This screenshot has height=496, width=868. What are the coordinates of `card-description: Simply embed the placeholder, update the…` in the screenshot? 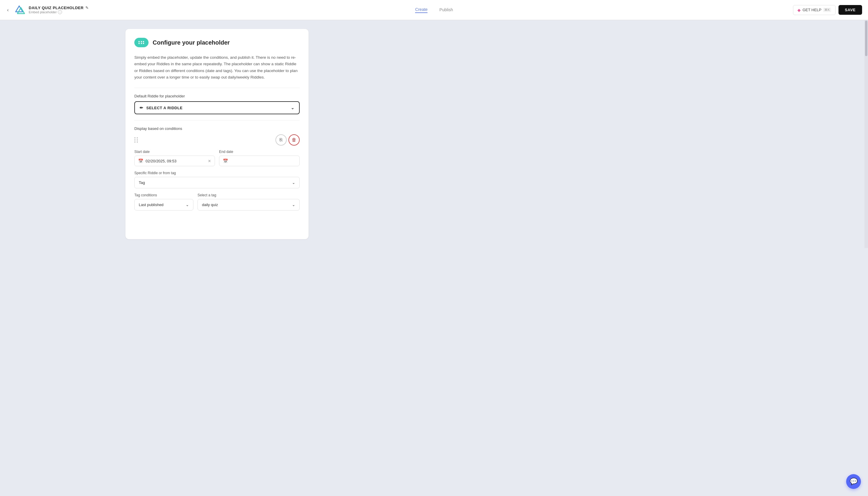 It's located at (217, 67).